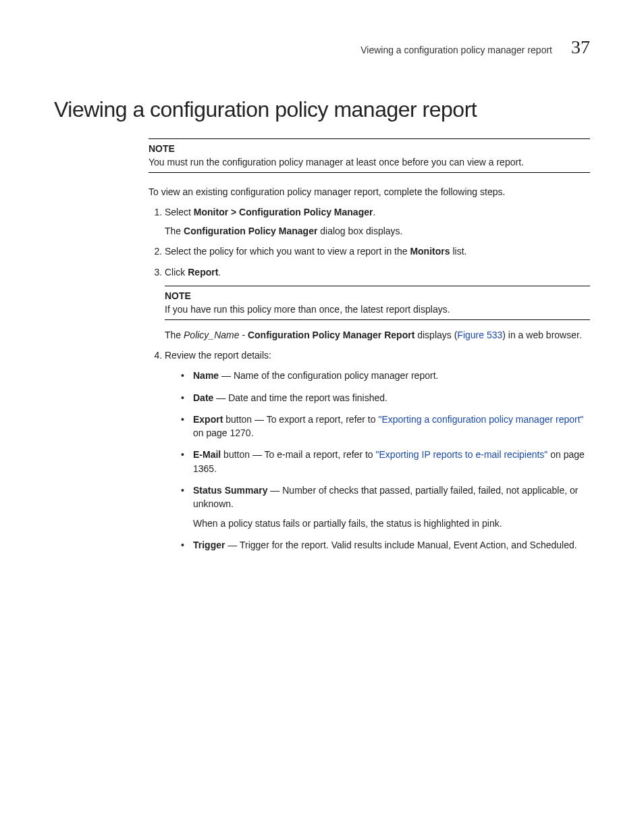  Describe the element at coordinates (322, 109) in the screenshot. I see `page-title: Viewing a configuration policy manager r…` at that location.